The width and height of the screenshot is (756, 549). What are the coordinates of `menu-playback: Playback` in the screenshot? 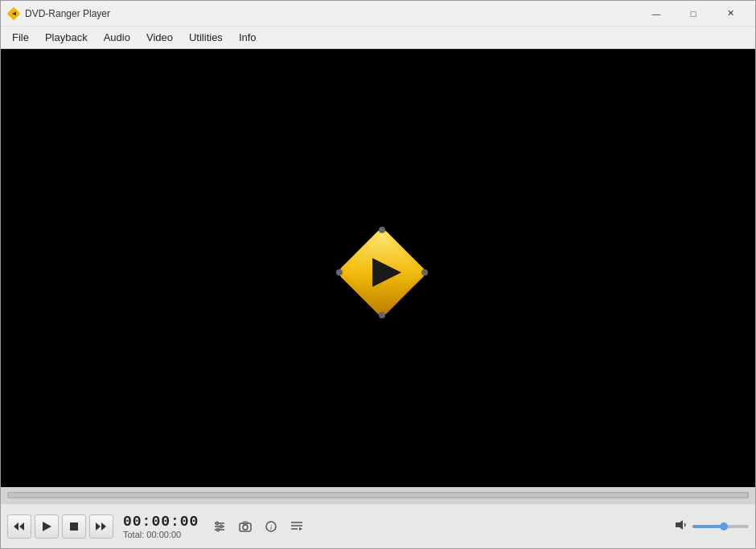 It's located at (66, 37).